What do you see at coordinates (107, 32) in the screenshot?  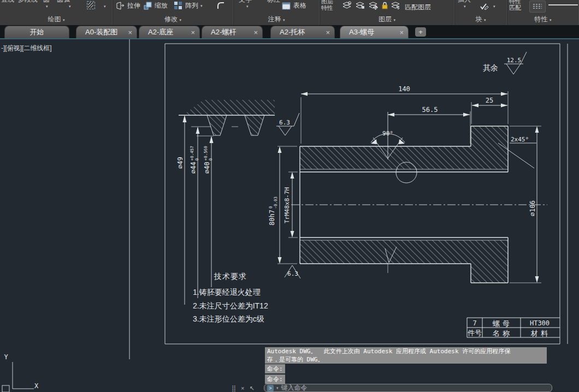 I see `tab-a0-assembly: A0-装配图 ×` at bounding box center [107, 32].